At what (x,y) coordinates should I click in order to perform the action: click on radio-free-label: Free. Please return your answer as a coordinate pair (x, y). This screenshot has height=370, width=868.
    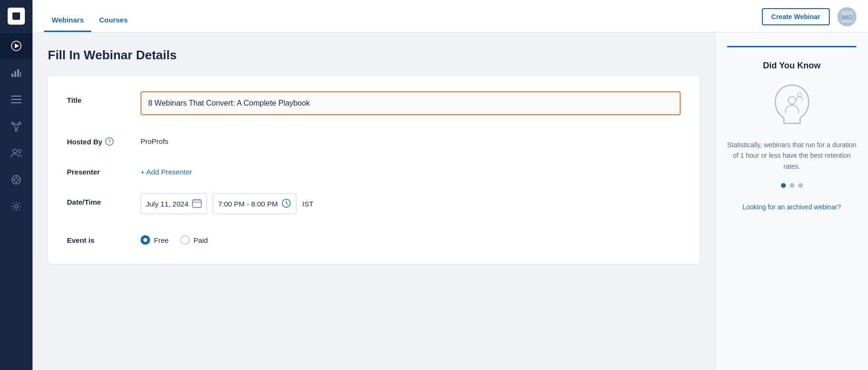
    Looking at the image, I should click on (162, 240).